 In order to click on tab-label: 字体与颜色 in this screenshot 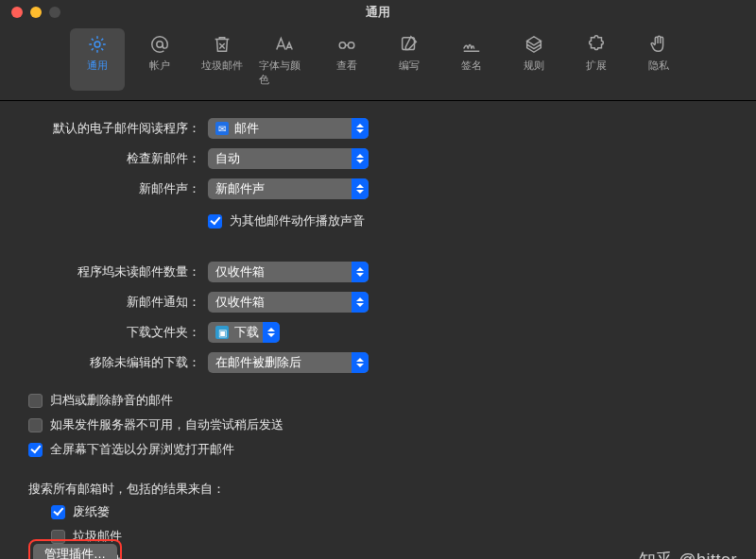, I will do `click(284, 73)`.